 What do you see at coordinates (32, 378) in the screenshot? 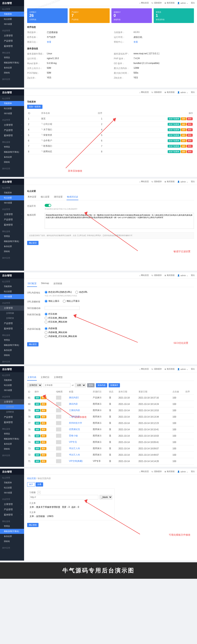
I see `tab-list: 文章列表` at bounding box center [32, 378].